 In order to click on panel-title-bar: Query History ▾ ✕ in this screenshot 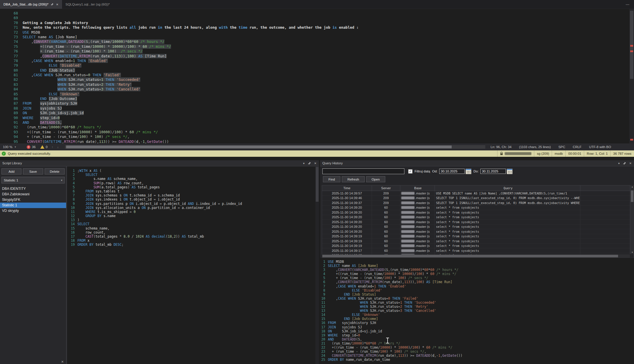, I will do `click(477, 163)`.